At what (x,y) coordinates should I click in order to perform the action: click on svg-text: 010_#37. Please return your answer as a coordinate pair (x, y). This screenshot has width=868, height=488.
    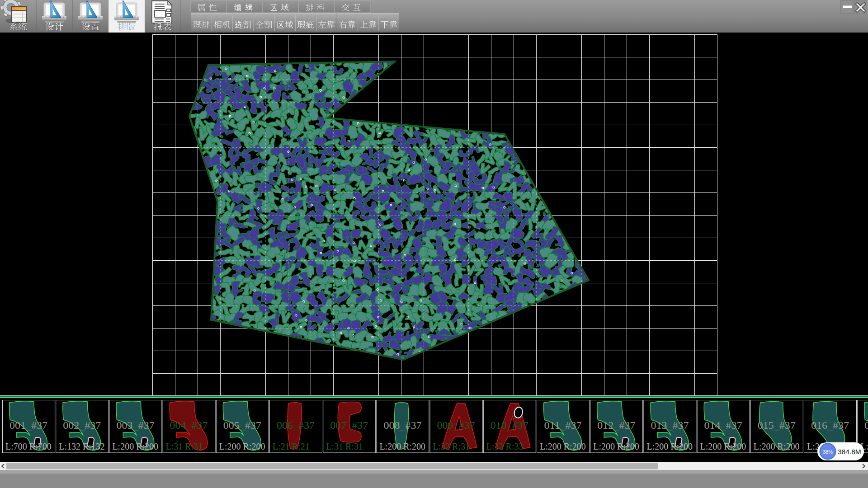
    Looking at the image, I should click on (509, 425).